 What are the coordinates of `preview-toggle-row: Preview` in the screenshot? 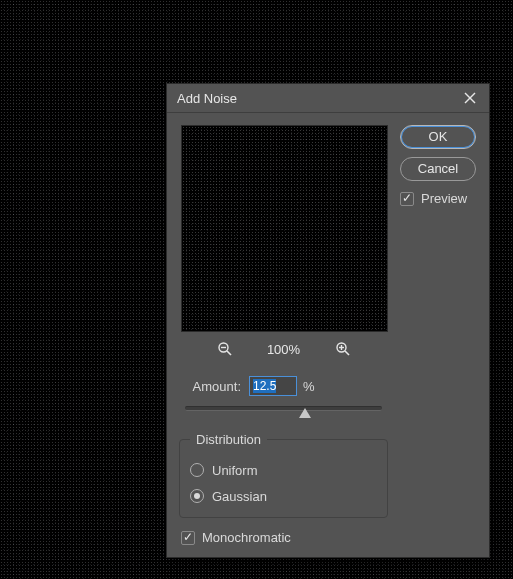 It's located at (438, 198).